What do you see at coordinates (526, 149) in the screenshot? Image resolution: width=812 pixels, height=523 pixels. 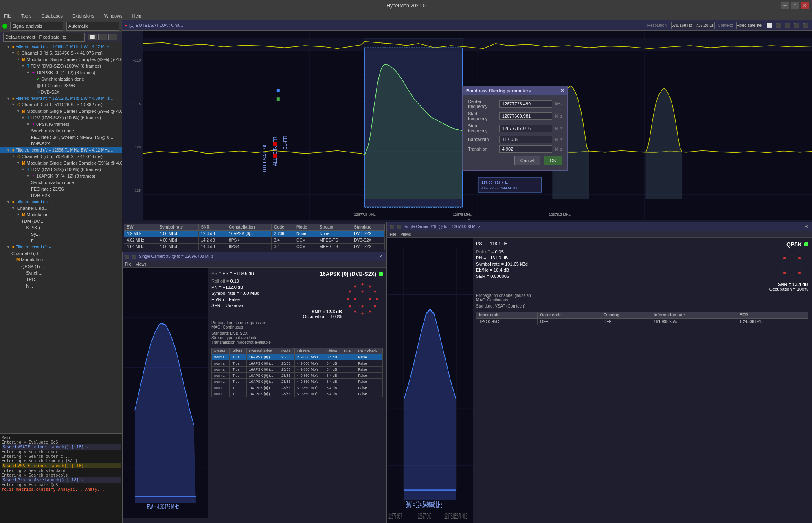 I see `transition-input` at bounding box center [526, 149].